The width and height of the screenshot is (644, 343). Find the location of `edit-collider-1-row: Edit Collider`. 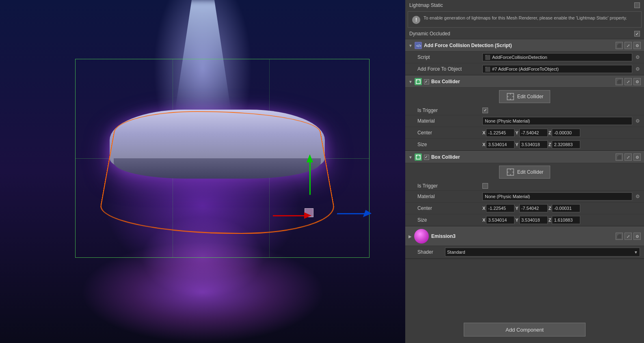

edit-collider-1-row: Edit Collider is located at coordinates (525, 97).